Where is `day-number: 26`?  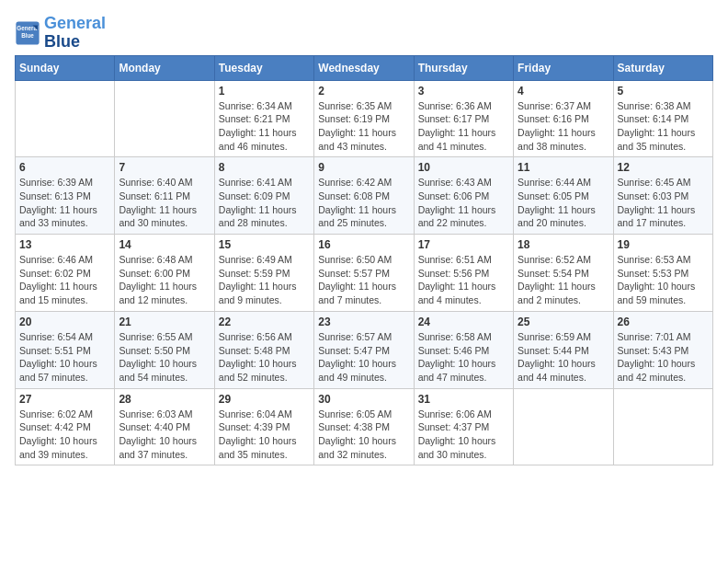 day-number: 26 is located at coordinates (664, 322).